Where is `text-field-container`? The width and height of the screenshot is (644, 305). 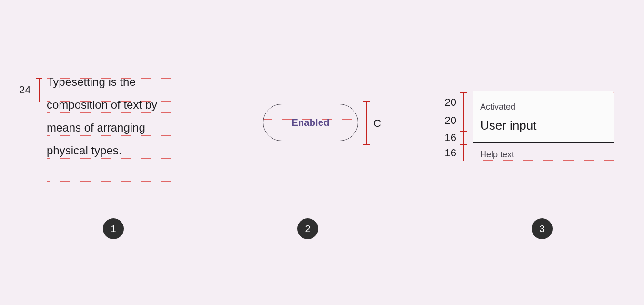
text-field-container is located at coordinates (543, 116).